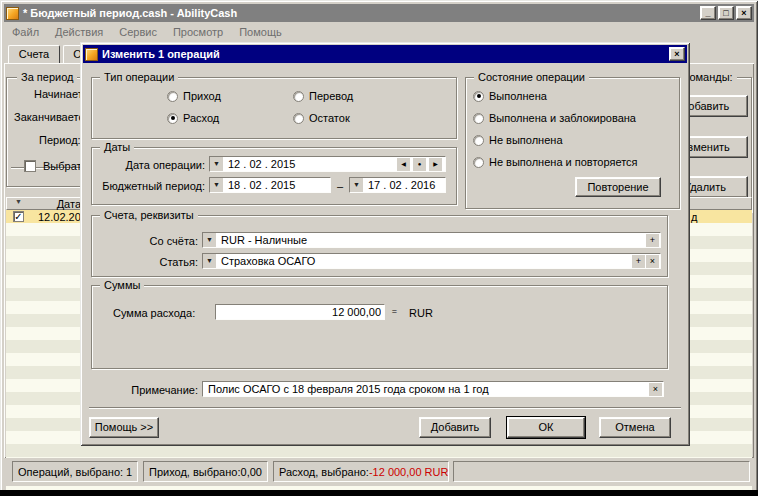 The height and width of the screenshot is (496, 758). Describe the element at coordinates (744, 13) in the screenshot. I see `close-button: ×` at that location.